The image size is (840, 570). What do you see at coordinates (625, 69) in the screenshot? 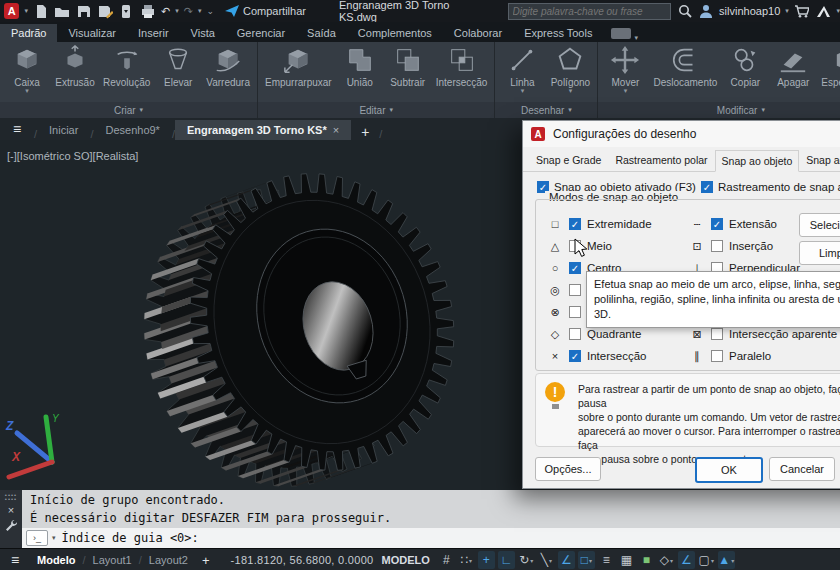
I see `mover-button: Mover▾` at bounding box center [625, 69].